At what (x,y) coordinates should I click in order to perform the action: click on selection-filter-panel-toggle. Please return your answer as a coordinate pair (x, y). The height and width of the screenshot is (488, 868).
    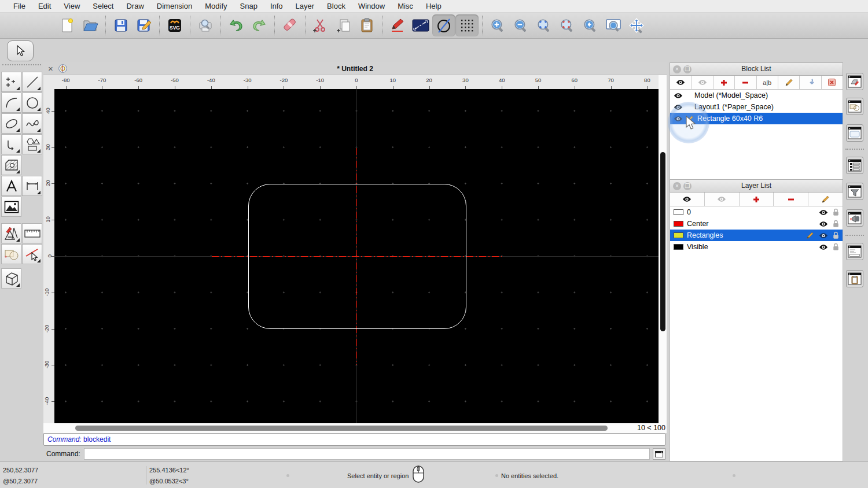
    Looking at the image, I should click on (855, 191).